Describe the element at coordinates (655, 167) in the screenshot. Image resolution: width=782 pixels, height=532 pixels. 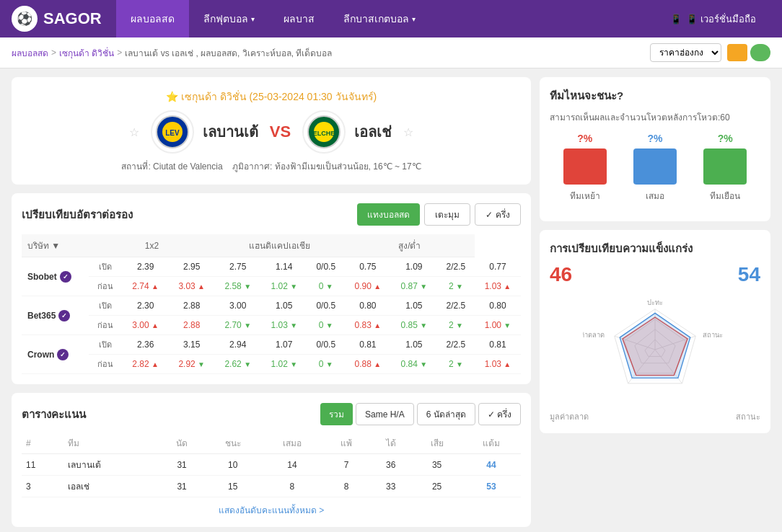
I see `predict-bars: ?% ทีมเหย้า ?% เสมอ ?% ทีมเยือน` at that location.